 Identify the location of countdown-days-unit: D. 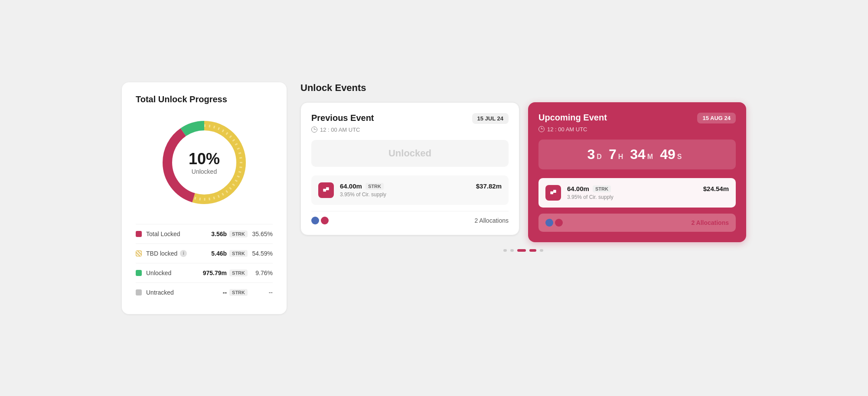
(599, 157).